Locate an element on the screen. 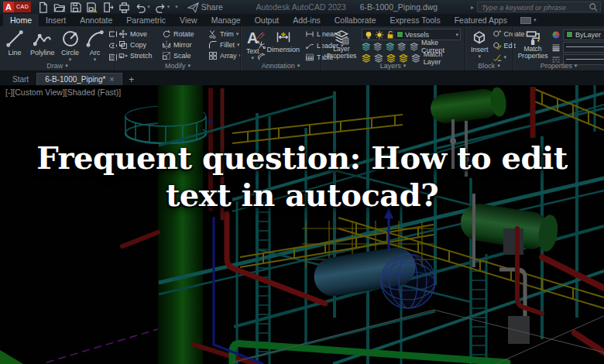 The image size is (604, 364). arc-label: Arc is located at coordinates (95, 53).